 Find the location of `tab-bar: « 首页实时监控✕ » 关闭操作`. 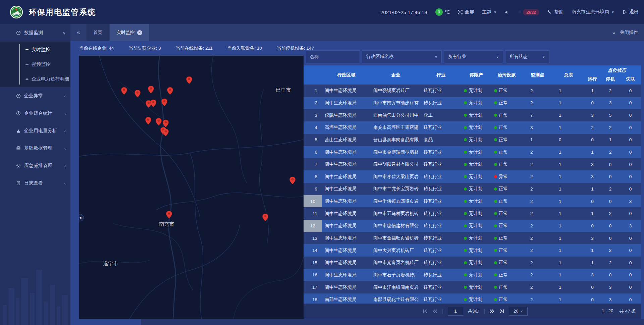

tab-bar: « 首页实时监控✕ » 关闭操作 is located at coordinates (357, 33).